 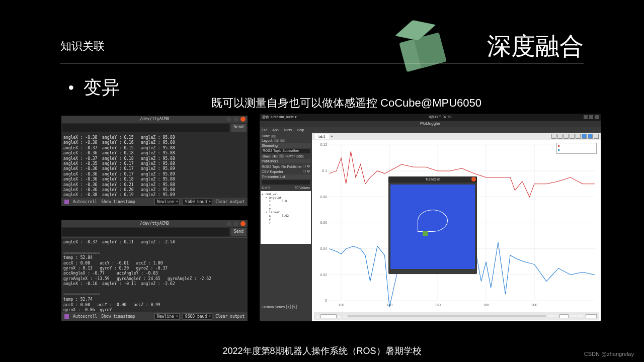 What do you see at coordinates (275, 156) in the screenshot?
I see `stream-pause-button: ⏸` at bounding box center [275, 156].